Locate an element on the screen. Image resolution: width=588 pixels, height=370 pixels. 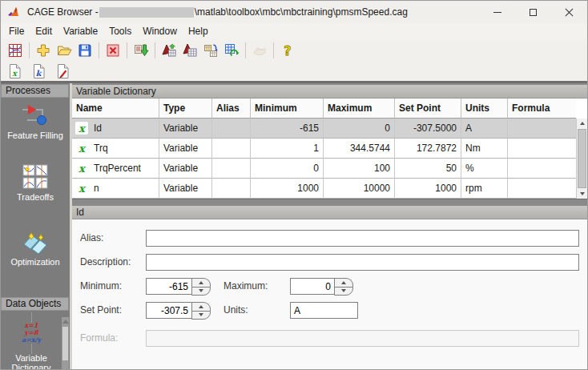
menu-help: Help is located at coordinates (199, 31).